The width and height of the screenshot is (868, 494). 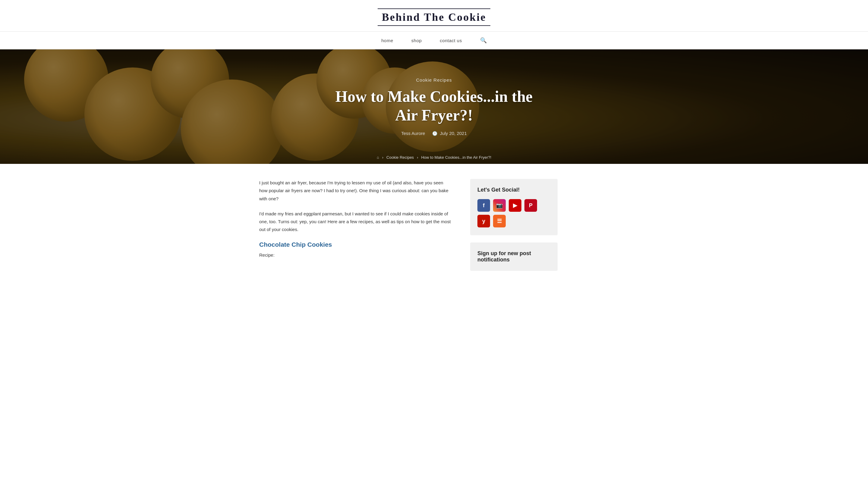 What do you see at coordinates (434, 41) in the screenshot?
I see `site-nav: home shop contact us 🔍` at bounding box center [434, 41].